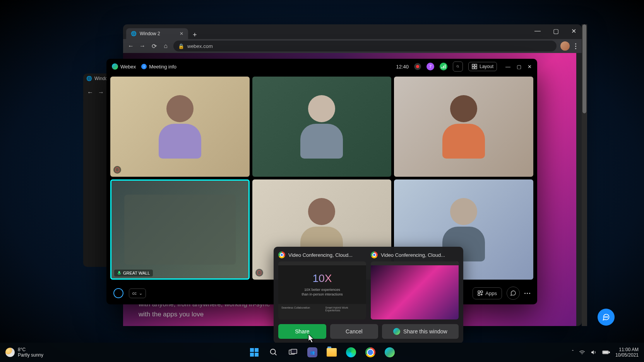 The width and height of the screenshot is (644, 362). What do you see at coordinates (101, 92) in the screenshot?
I see `forward-icon: →` at bounding box center [101, 92].